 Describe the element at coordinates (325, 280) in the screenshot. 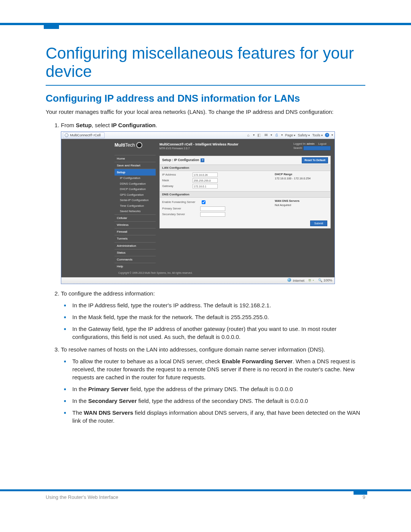

I see `status-zoom: 🔍 100%` at that location.